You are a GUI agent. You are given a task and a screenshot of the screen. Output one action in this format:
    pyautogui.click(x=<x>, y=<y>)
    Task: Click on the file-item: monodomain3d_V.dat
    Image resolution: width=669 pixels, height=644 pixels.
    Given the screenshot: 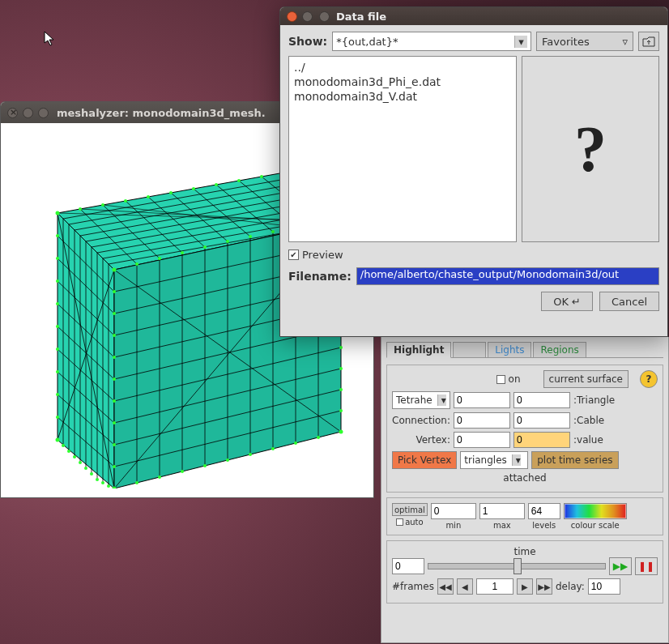 What is the action you would take?
    pyautogui.click(x=403, y=96)
    